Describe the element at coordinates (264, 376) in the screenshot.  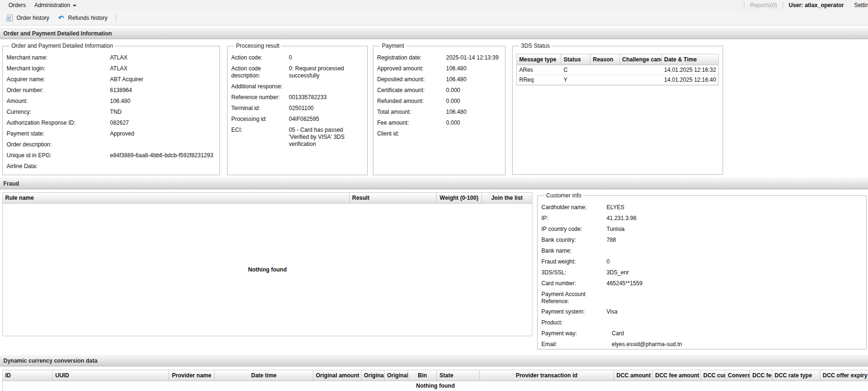
I see `column-header: Date time` at that location.